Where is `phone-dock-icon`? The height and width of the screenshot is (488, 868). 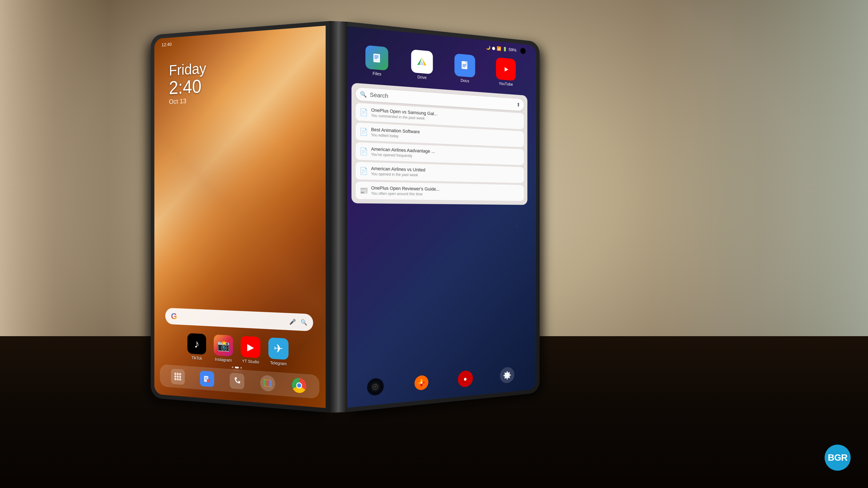 phone-dock-icon is located at coordinates (237, 381).